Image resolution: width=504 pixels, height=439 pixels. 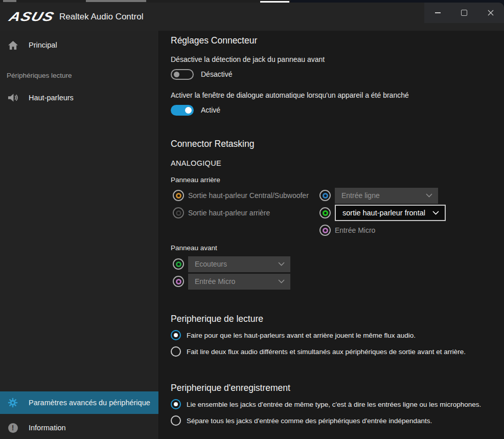 What do you see at coordinates (337, 144) in the screenshot?
I see `section-title-connector-retasking: Connector Retasking` at bounding box center [337, 144].